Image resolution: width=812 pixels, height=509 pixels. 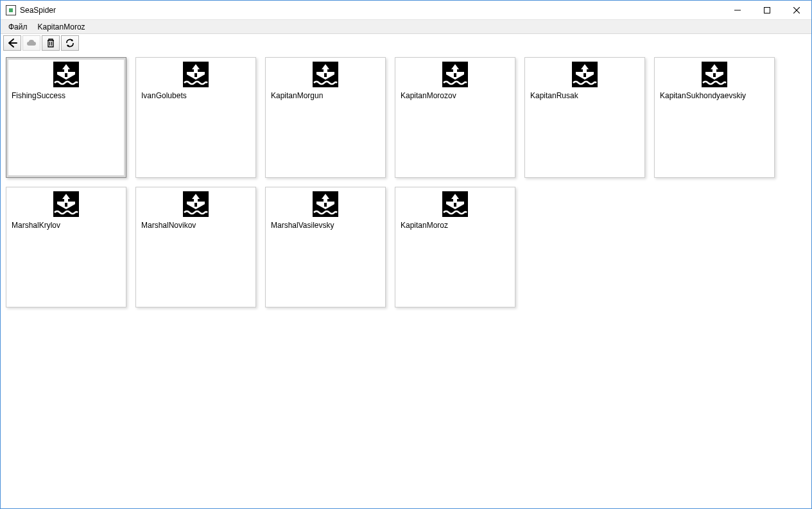 What do you see at coordinates (325, 247) in the screenshot?
I see `tile-item: MarshalVasilevsky` at bounding box center [325, 247].